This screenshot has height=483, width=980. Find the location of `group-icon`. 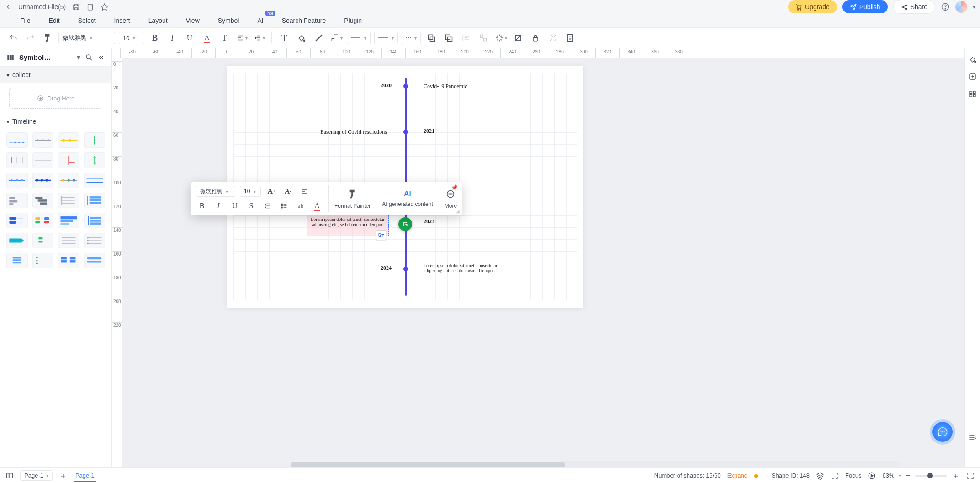

group-icon is located at coordinates (483, 38).